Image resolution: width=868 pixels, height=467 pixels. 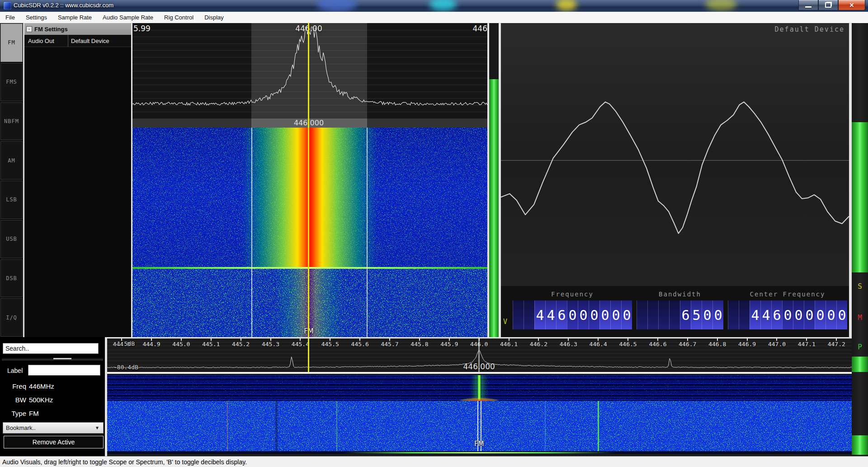 What do you see at coordinates (29, 29) in the screenshot?
I see `collapse-icon: -` at bounding box center [29, 29].